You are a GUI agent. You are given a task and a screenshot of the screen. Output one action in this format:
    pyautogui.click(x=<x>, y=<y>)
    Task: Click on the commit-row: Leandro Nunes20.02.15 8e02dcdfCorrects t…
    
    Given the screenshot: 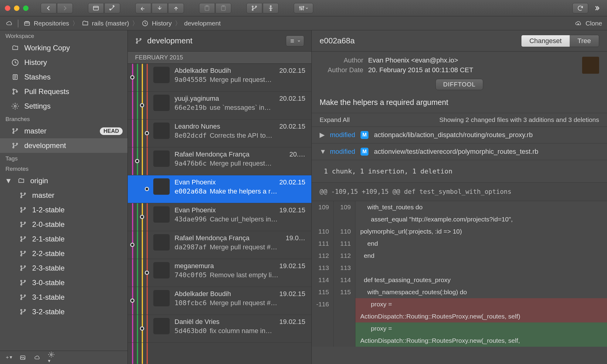 What is the action you would take?
    pyautogui.click(x=220, y=133)
    